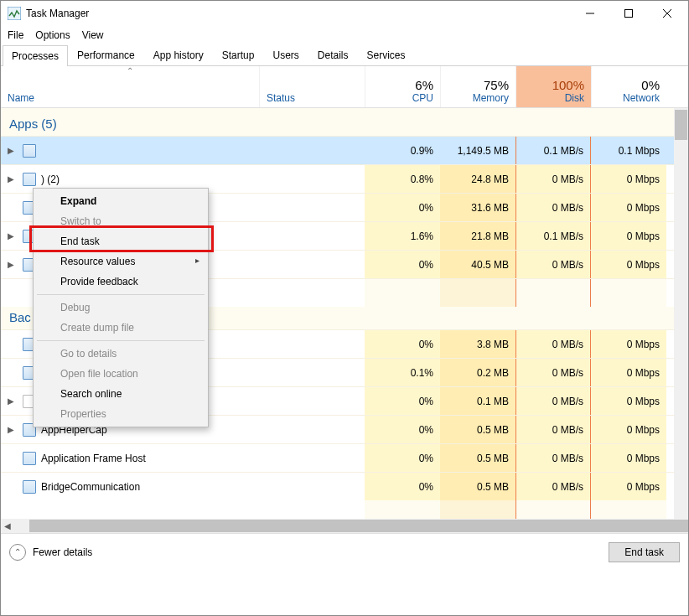 This screenshot has height=616, width=689. What do you see at coordinates (344, 551) in the screenshot?
I see `footer: ⌃ Fewer details End task` at bounding box center [344, 551].